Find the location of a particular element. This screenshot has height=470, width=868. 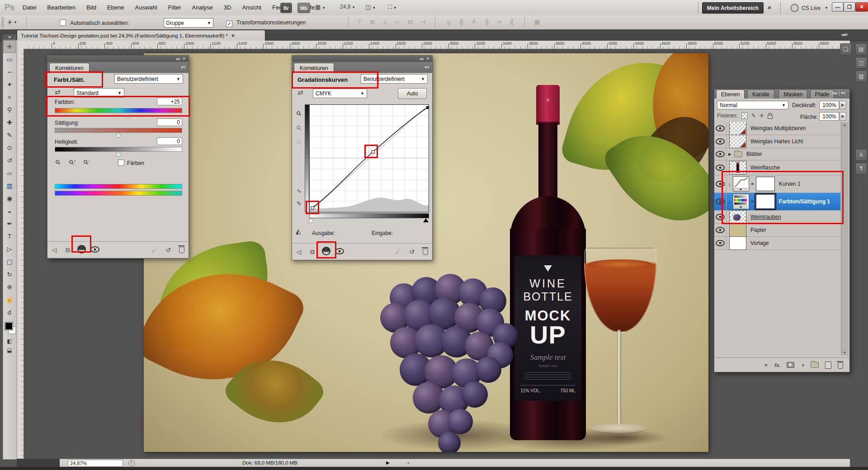

zoom-level-field: 24,9▼ is located at coordinates (348, 7).